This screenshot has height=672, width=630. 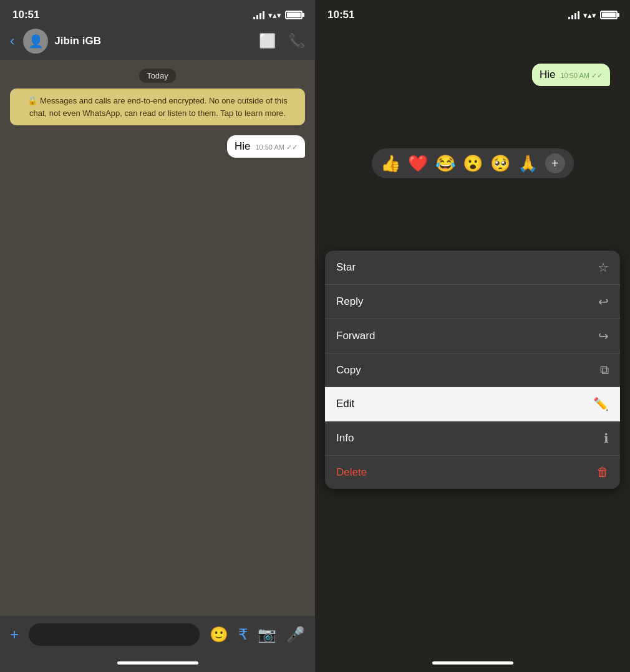 I want to click on right-status-icons: ▾▴▾, so click(x=593, y=15).